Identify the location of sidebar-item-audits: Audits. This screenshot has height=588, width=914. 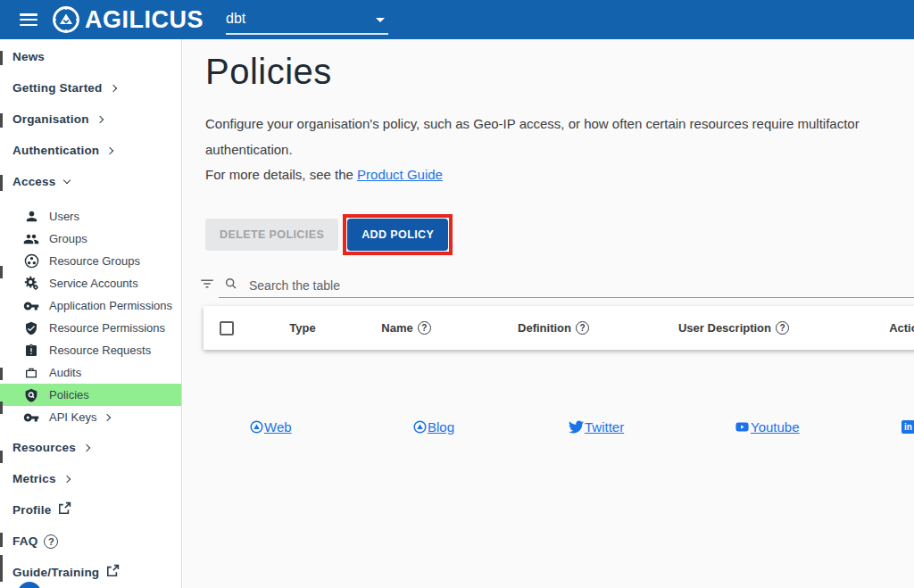
(91, 373).